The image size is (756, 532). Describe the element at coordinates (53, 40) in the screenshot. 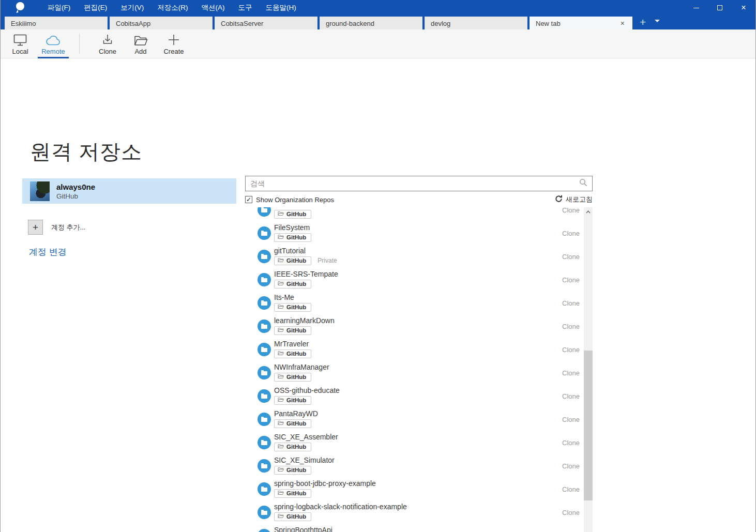

I see `cloud-icon` at that location.